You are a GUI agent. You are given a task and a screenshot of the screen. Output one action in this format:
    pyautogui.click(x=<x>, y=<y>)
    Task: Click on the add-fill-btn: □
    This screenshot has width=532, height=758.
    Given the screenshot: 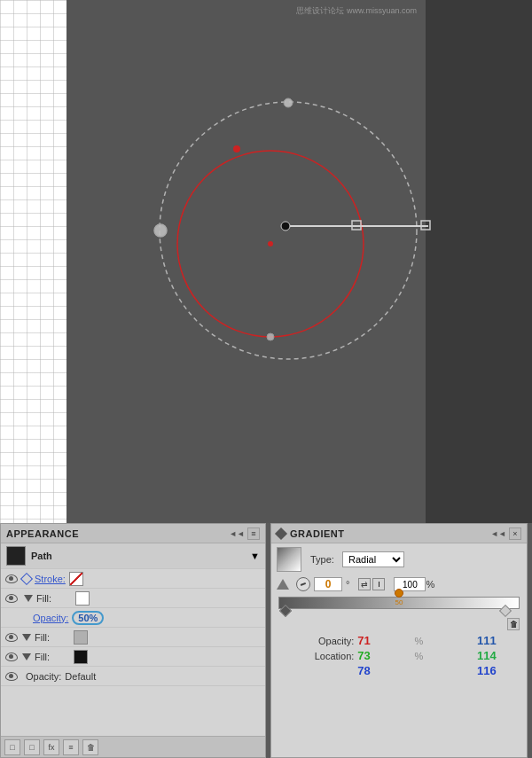 What is the action you would take?
    pyautogui.click(x=32, y=747)
    